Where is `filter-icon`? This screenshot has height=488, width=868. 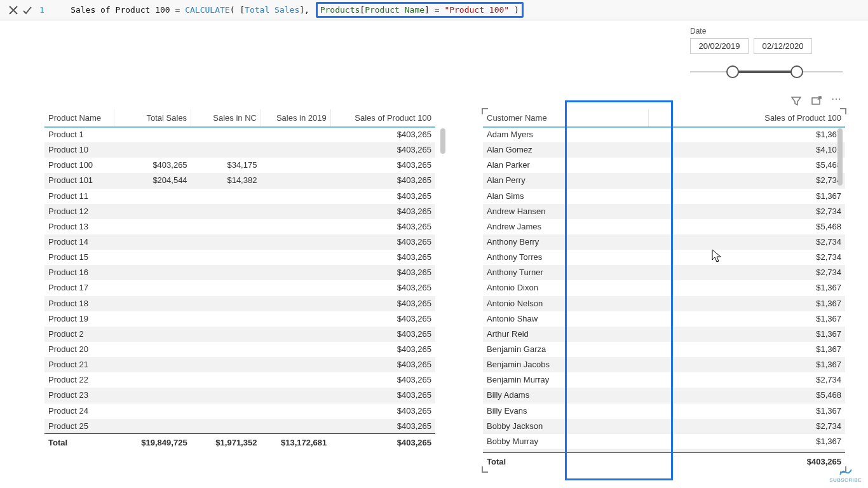 filter-icon is located at coordinates (796, 102).